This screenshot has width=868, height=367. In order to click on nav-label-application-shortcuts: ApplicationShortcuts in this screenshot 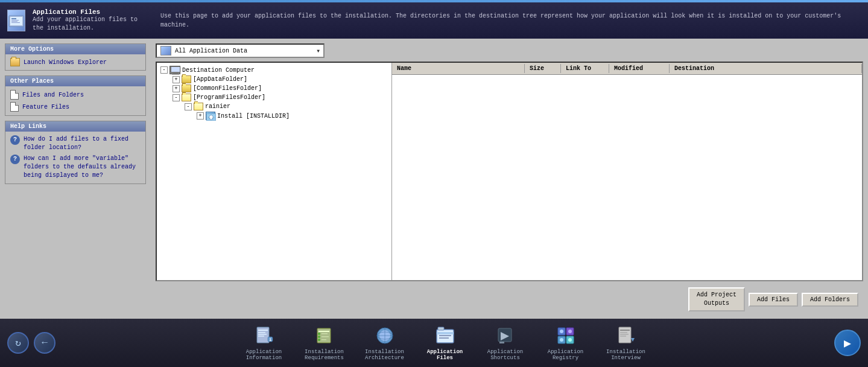, I will do `click(505, 355)`.